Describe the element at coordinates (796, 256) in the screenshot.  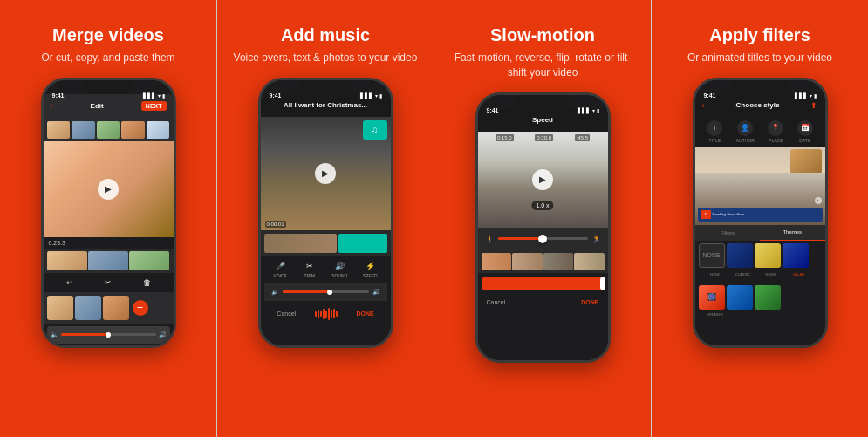
I see `theme-salad` at that location.